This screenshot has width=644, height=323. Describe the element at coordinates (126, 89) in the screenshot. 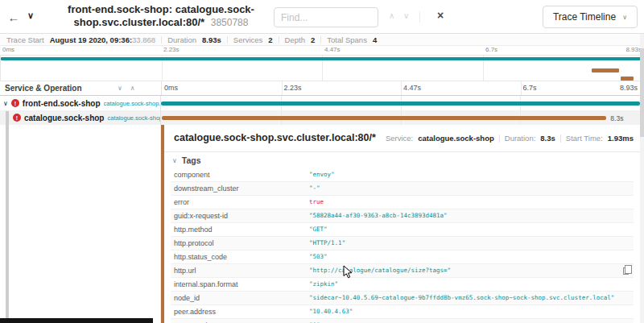

I see `tree-controls: ∨ ∧` at that location.